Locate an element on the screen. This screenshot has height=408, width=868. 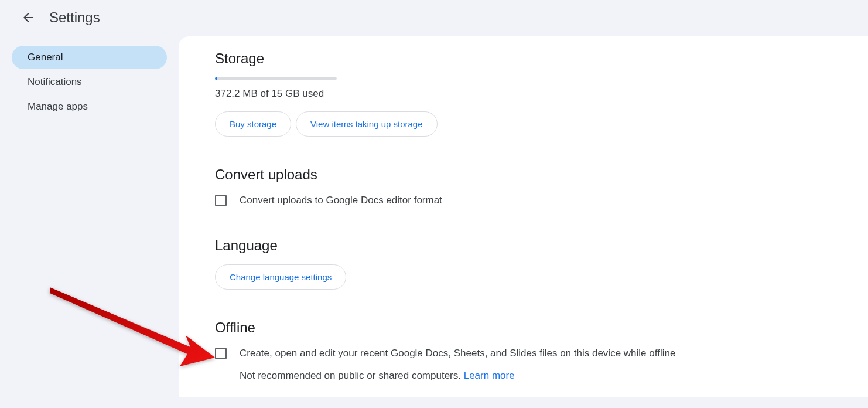
learn-more-link: Learn more is located at coordinates (490, 375).